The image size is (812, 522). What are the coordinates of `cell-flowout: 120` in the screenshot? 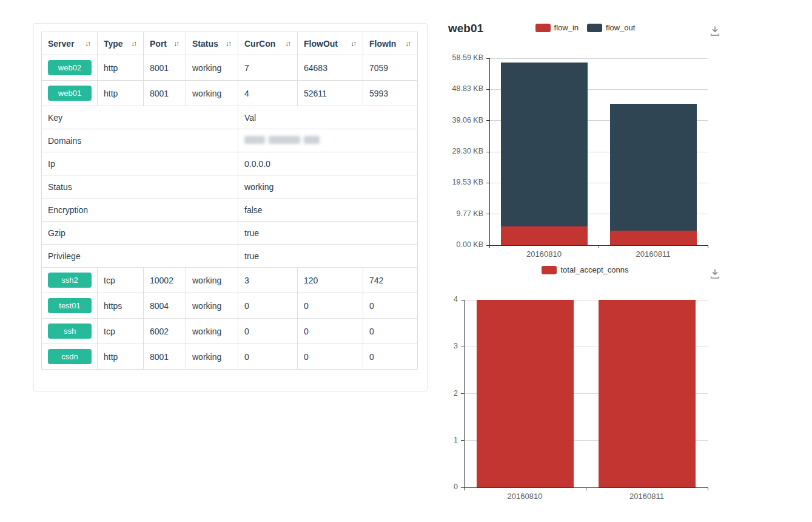 It's located at (331, 280).